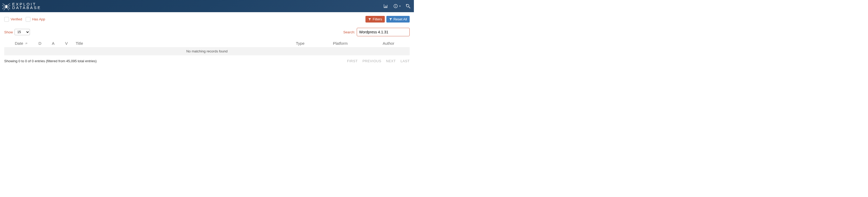 This screenshot has width=868, height=197. Describe the element at coordinates (408, 6) in the screenshot. I see `search-settings-icon` at that location.